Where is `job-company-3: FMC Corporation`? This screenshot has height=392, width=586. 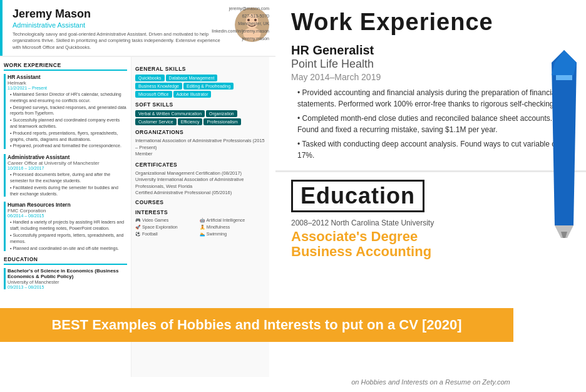 job-company-3: FMC Corporation is located at coordinates (68, 210).